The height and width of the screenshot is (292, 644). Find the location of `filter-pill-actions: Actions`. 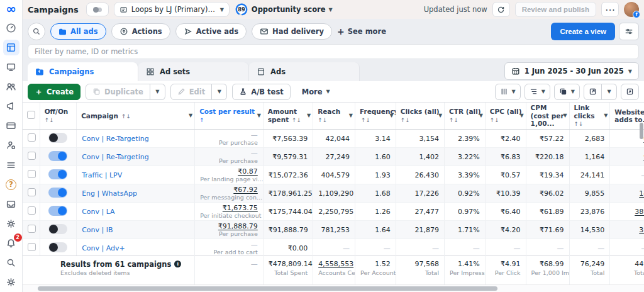

filter-pill-actions: Actions is located at coordinates (141, 31).